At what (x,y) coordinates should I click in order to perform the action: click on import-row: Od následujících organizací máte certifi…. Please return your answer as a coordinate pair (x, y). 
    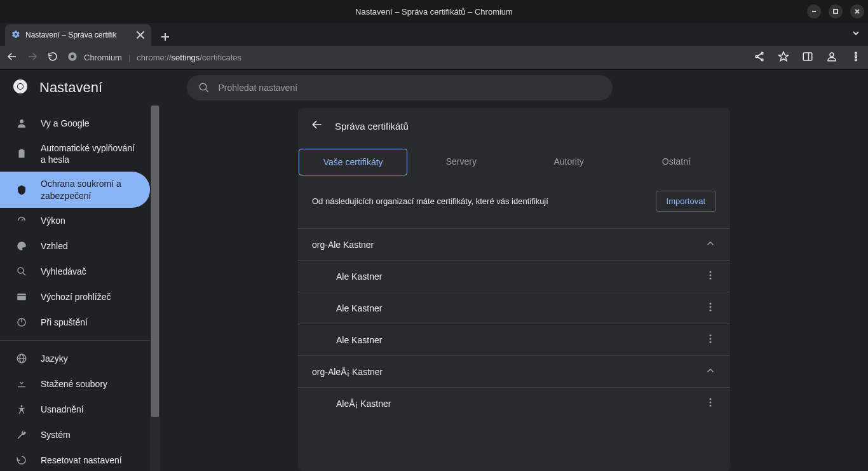
    Looking at the image, I should click on (514, 202).